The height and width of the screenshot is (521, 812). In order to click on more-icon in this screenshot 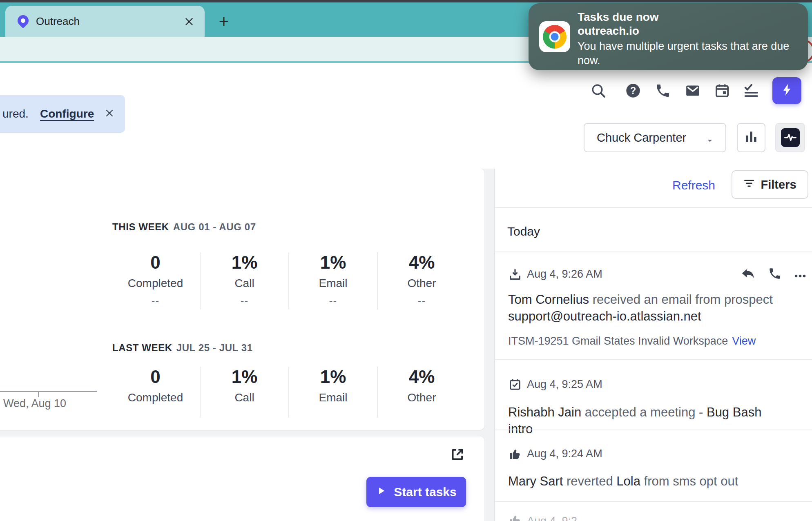, I will do `click(801, 277)`.